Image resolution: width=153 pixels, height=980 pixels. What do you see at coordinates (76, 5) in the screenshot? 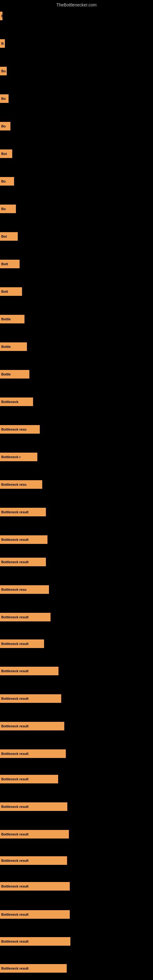
I see `site-title: TheBottlenecker.com` at bounding box center [76, 5].